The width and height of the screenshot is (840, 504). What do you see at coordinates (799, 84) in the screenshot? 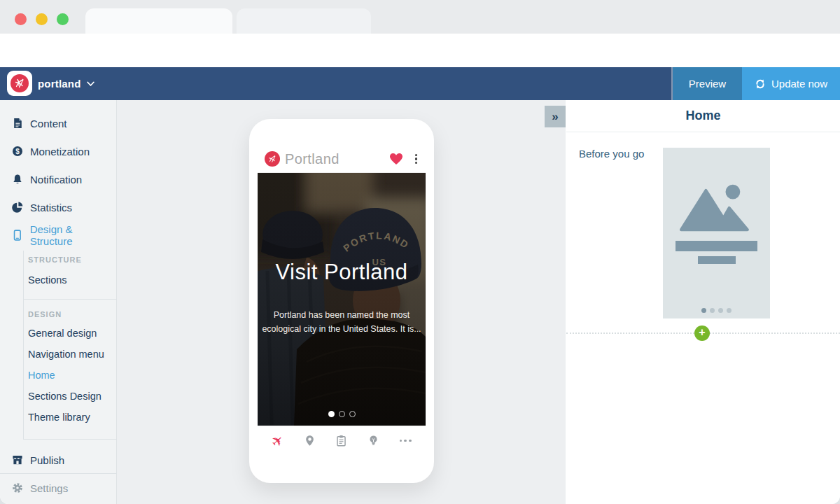
I see `update-now-label: Update now` at bounding box center [799, 84].